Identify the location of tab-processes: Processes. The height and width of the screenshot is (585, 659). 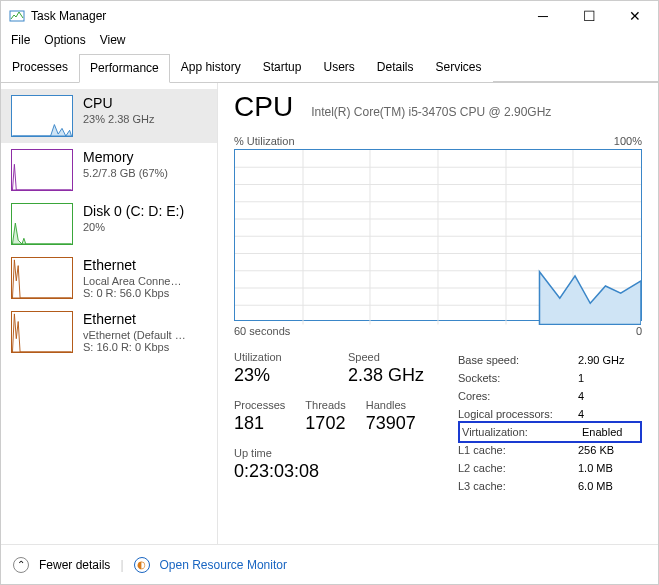
(40, 68).